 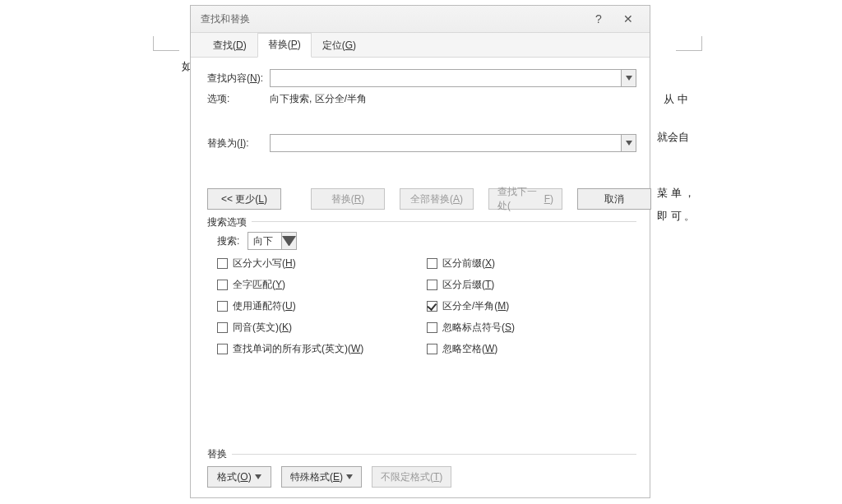 I want to click on ignore-punct-checkbox: 忽略标点符号(S), so click(x=531, y=327).